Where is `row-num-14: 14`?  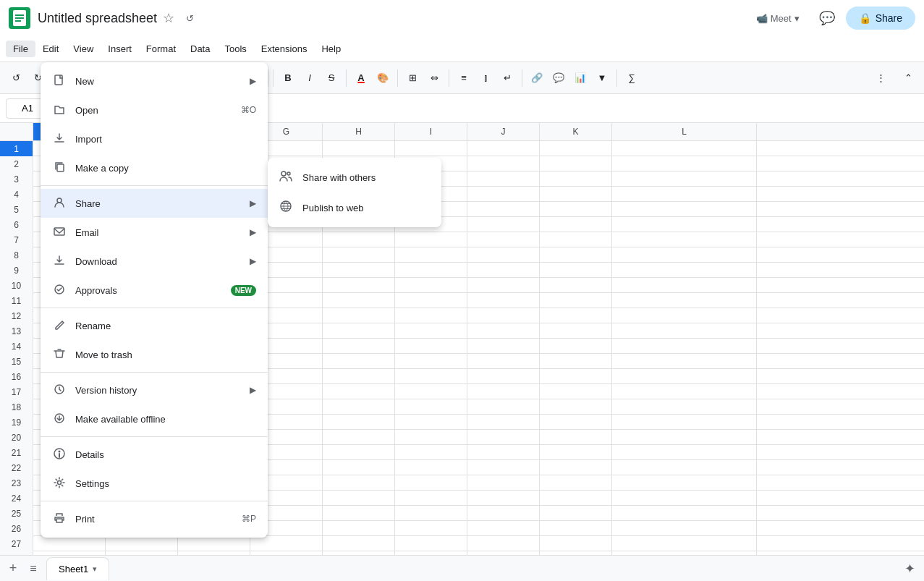
row-num-14: 14 is located at coordinates (17, 346).